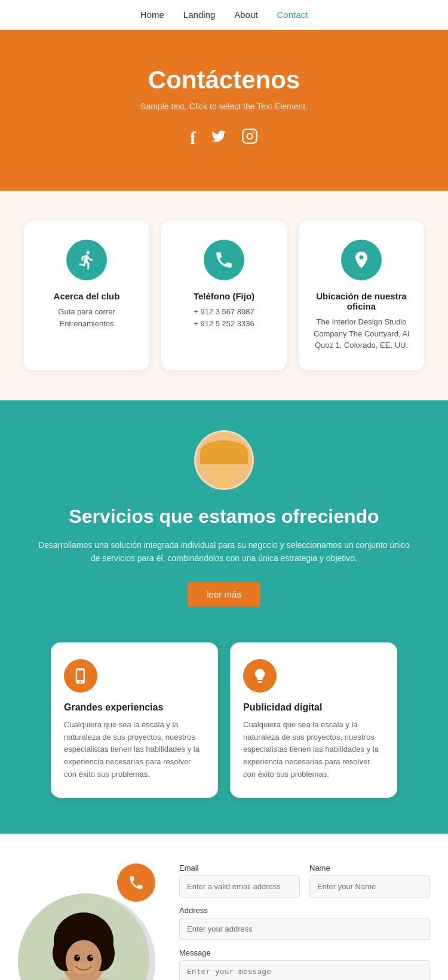 This screenshot has width=448, height=980. I want to click on card-club: Acerca del club Guía para correrEntrenam…, so click(87, 295).